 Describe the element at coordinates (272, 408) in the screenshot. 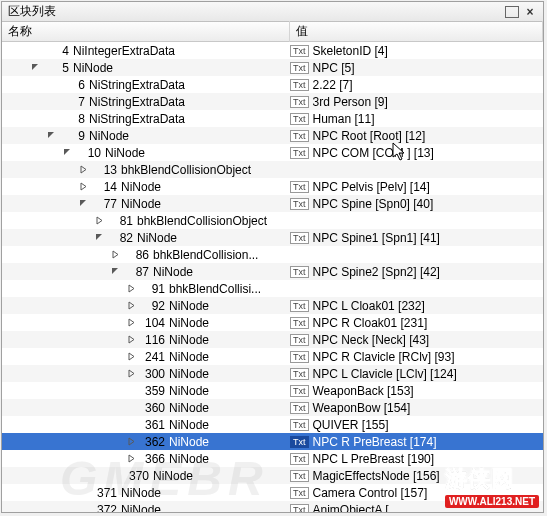

I see `tree-row: 360NiNodeTxtWeaponBow [154]` at that location.